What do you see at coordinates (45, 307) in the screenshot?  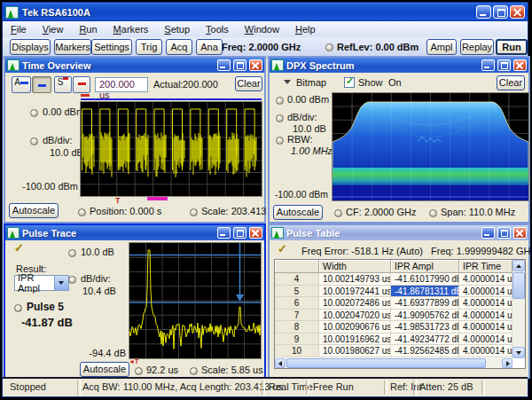 I see `pulse-number: Pulse 5` at bounding box center [45, 307].